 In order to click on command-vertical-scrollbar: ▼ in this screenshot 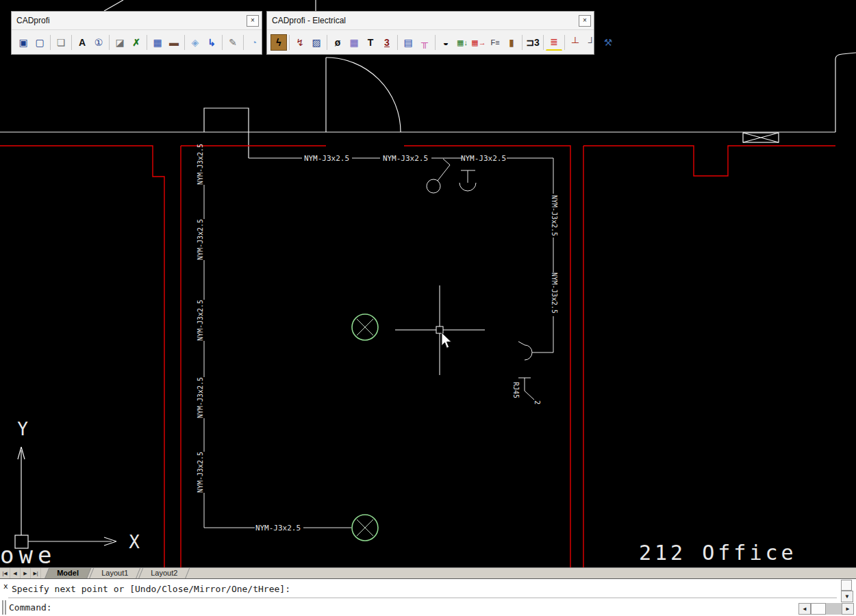, I will do `click(847, 591)`.